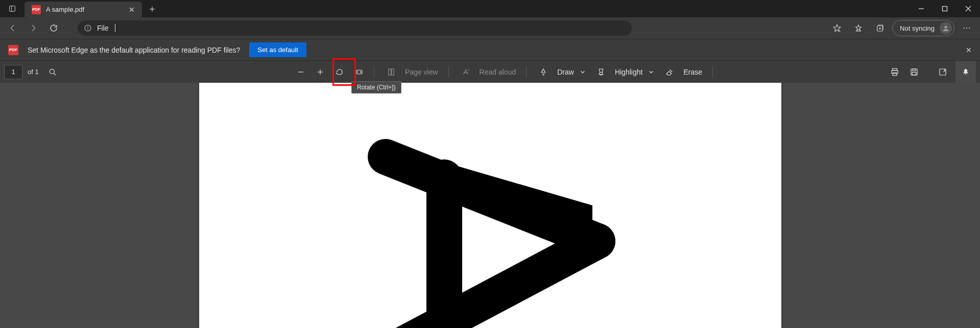 The image size is (980, 328). Describe the element at coordinates (85, 9) in the screenshot. I see `tab-title: A sample.pdf` at that location.